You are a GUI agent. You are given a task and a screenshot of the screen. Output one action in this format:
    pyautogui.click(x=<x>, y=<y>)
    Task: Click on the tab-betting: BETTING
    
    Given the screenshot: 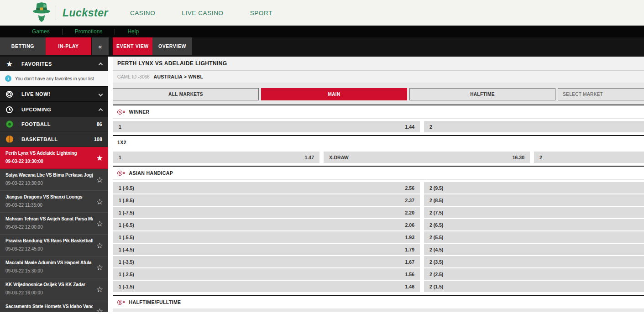 What is the action you would take?
    pyautogui.click(x=23, y=46)
    